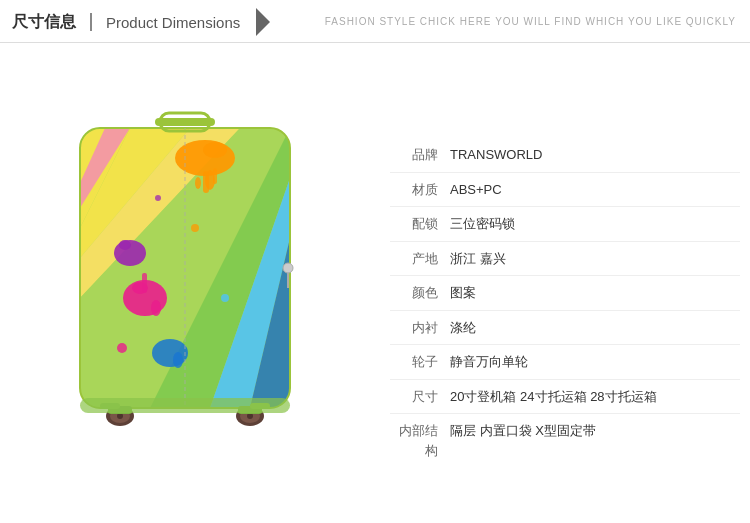 This screenshot has height=523, width=750. Describe the element at coordinates (420, 259) in the screenshot. I see `spec-label: 产地` at that location.